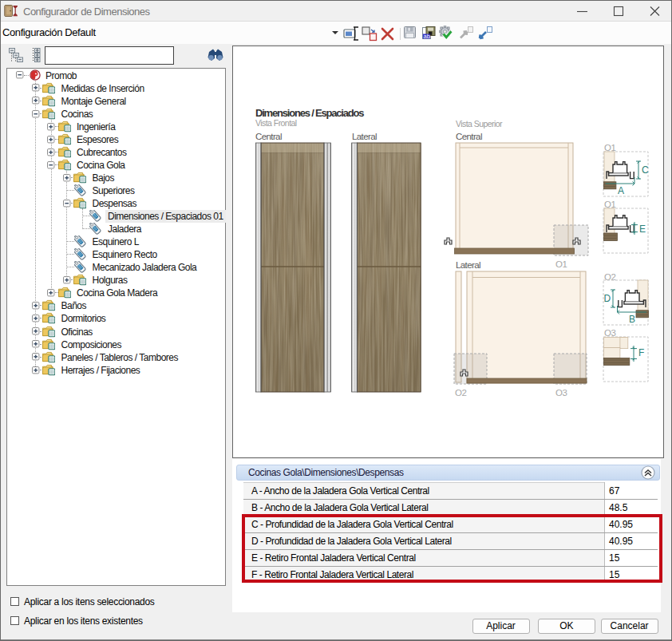  Describe the element at coordinates (632, 319) in the screenshot. I see `svg-text: B` at that location.